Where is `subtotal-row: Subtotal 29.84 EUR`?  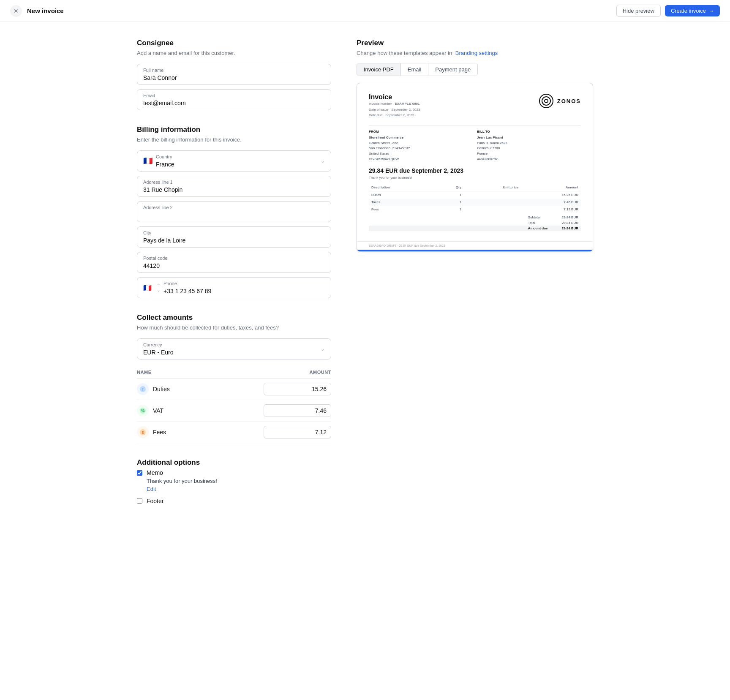 subtotal-row: Subtotal 29.84 EUR is located at coordinates (475, 217).